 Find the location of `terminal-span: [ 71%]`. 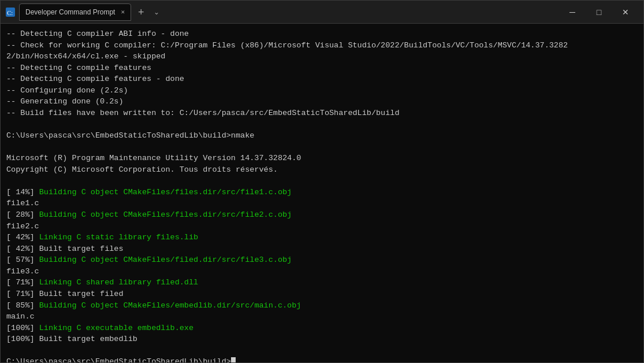

terminal-span: [ 71%] is located at coordinates (23, 282).